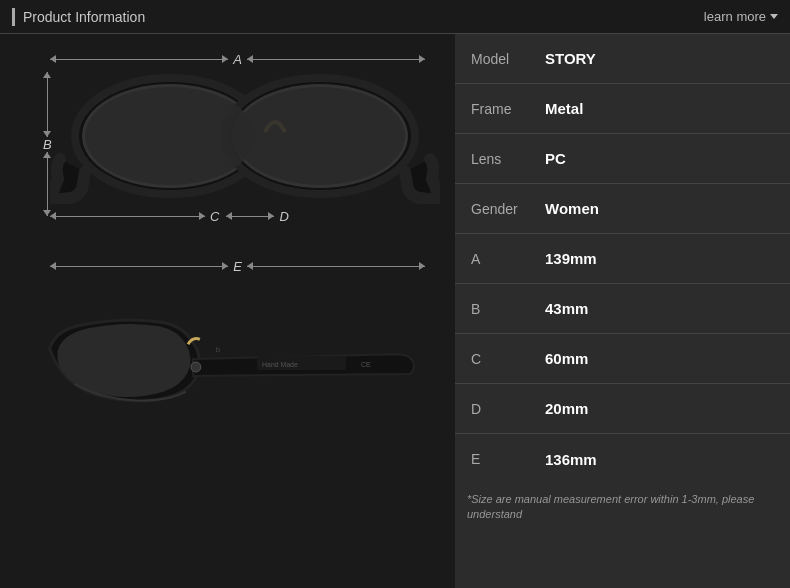 This screenshot has width=790, height=588. Describe the element at coordinates (566, 58) in the screenshot. I see `spec-value-model: STORY` at that location.